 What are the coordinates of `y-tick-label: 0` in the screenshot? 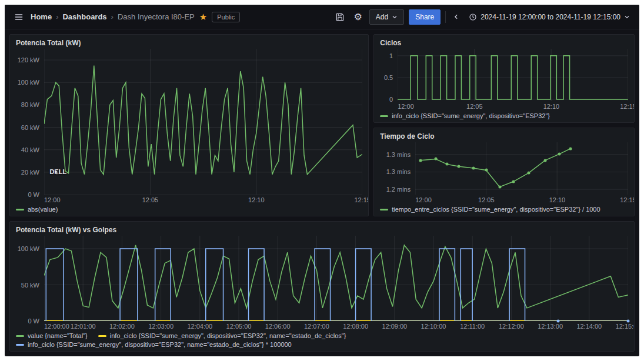 It's located at (391, 99).